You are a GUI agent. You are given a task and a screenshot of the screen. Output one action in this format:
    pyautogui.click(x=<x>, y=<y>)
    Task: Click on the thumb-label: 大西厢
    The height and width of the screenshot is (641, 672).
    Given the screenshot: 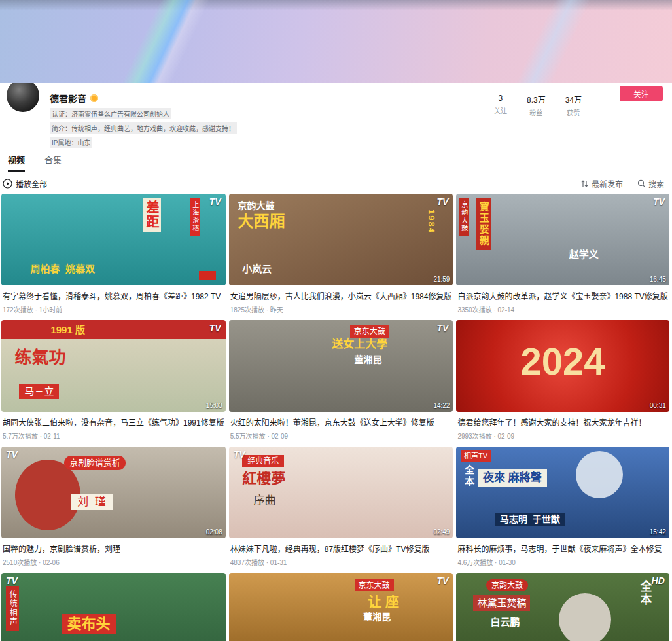 What is the action you would take?
    pyautogui.click(x=261, y=221)
    